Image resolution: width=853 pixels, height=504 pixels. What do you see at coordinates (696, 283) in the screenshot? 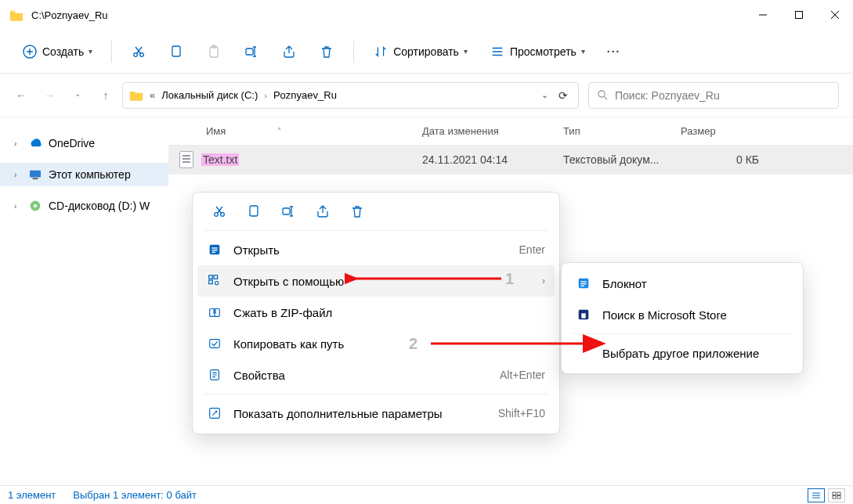
I see `sub-notepad-label: Блокнот` at bounding box center [696, 283].